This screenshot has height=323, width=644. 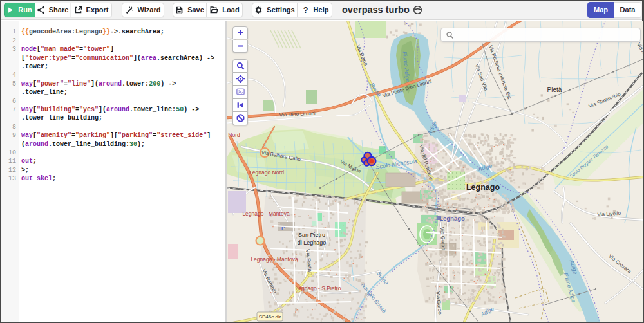 I want to click on svg-text: di Legnago, so click(x=312, y=243).